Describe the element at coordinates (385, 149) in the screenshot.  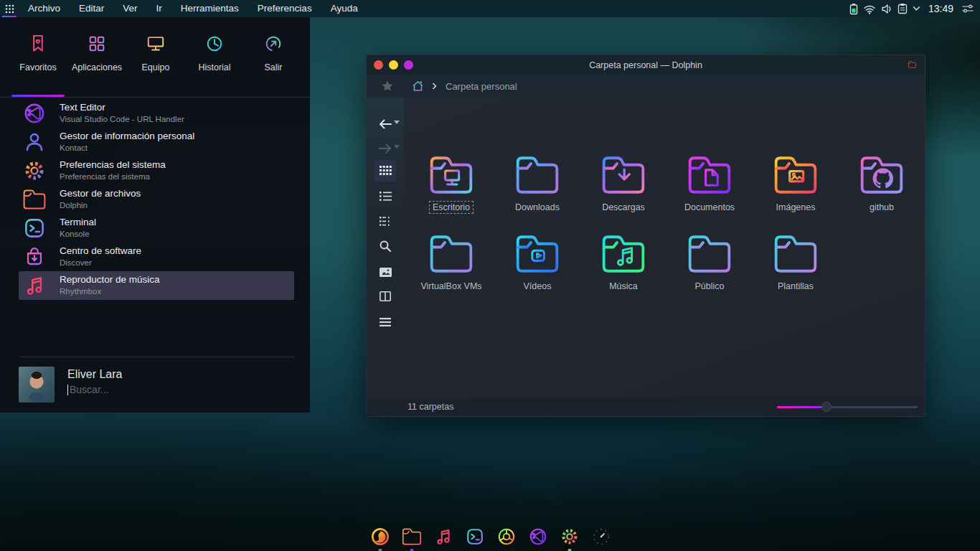
I see `forward-button` at that location.